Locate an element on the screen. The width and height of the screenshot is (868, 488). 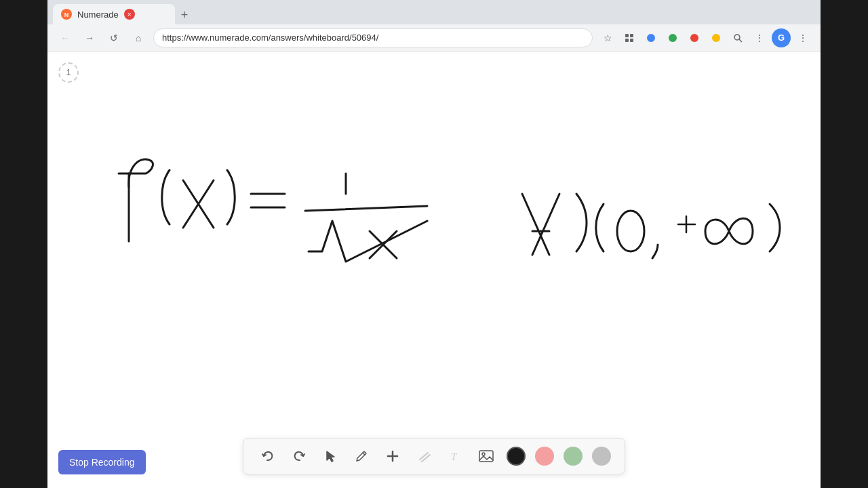
ext2-button is located at coordinates (673, 38).